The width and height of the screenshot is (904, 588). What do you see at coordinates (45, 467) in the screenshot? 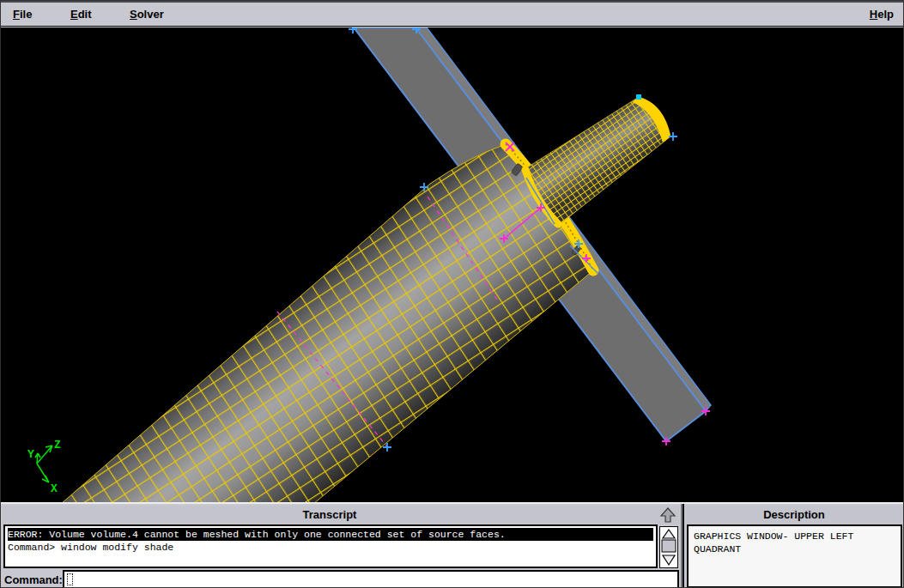
I see `axis-triad: Z X Y` at bounding box center [45, 467].